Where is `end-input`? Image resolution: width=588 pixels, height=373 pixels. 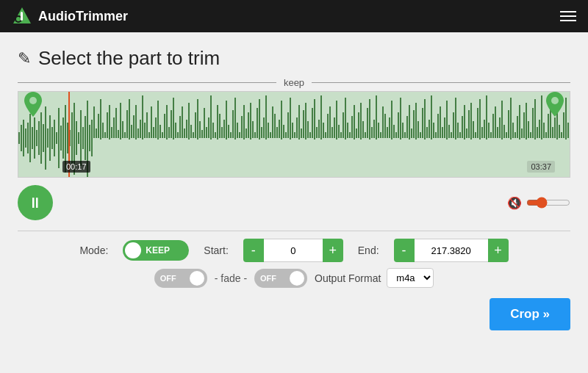 end-input is located at coordinates (451, 250).